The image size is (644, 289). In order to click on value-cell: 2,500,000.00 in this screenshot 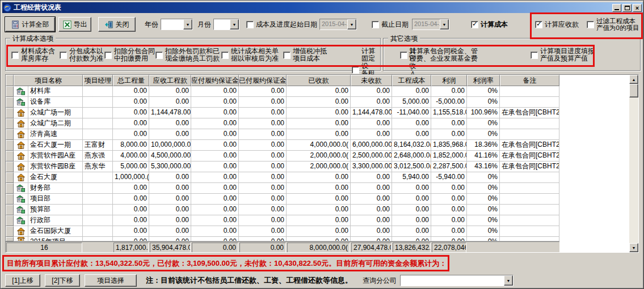, I will do `click(371, 156)`.